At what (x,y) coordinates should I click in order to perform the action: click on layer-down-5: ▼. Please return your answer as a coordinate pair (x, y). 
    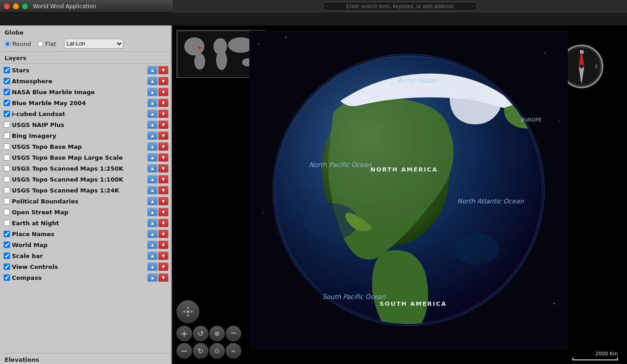
    Looking at the image, I should click on (163, 125).